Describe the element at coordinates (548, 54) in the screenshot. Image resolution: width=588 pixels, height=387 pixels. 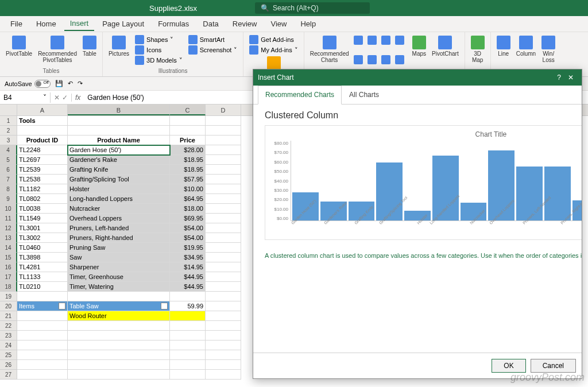
I see `sparkline-winloss-button: Win/ Loss` at that location.